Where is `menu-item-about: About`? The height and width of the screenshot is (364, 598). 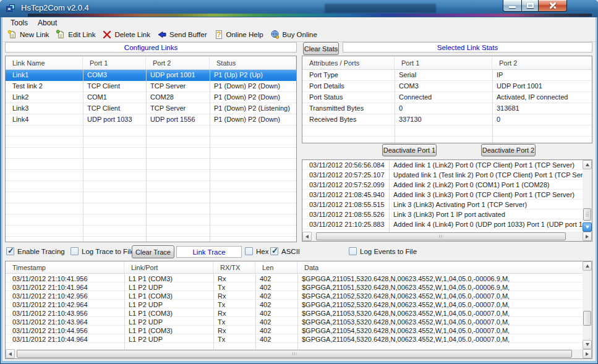 menu-item-about: About is located at coordinates (47, 23).